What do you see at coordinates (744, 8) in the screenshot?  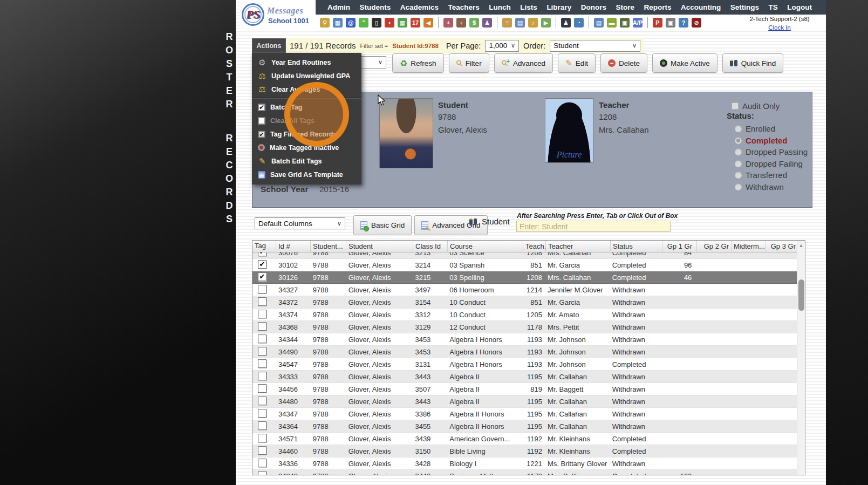 I see `nav-item-settings: Settings` at bounding box center [744, 8].